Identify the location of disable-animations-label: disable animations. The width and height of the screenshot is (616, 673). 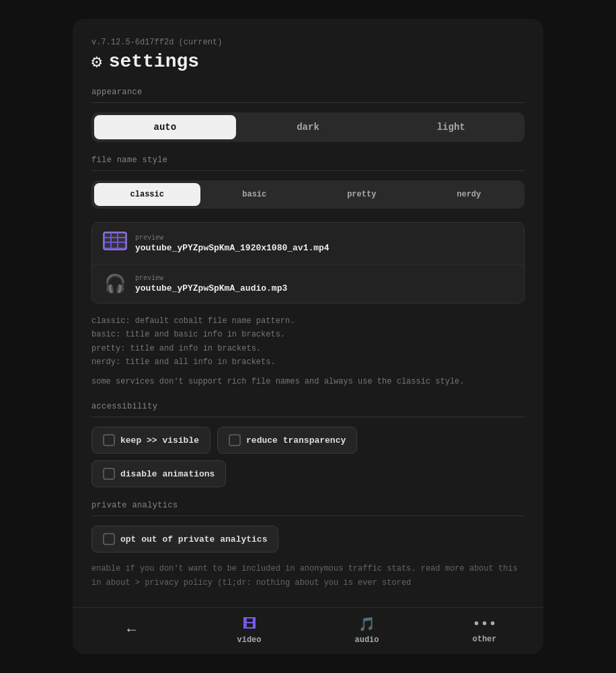
(167, 474).